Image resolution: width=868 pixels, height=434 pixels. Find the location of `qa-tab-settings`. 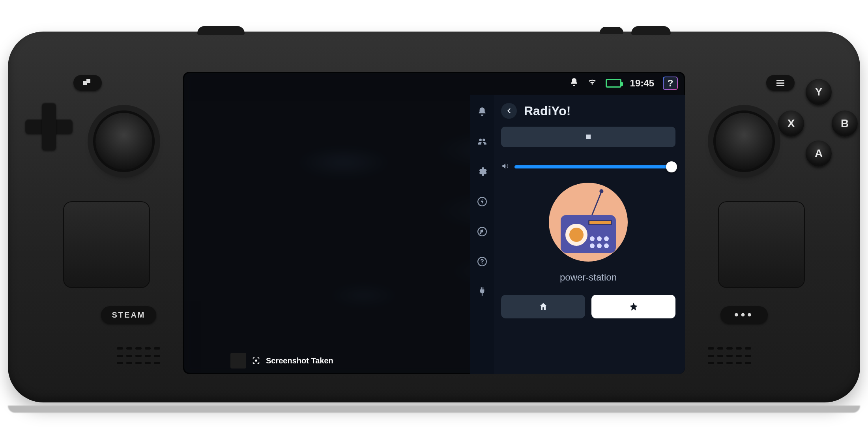

qa-tab-settings is located at coordinates (482, 172).